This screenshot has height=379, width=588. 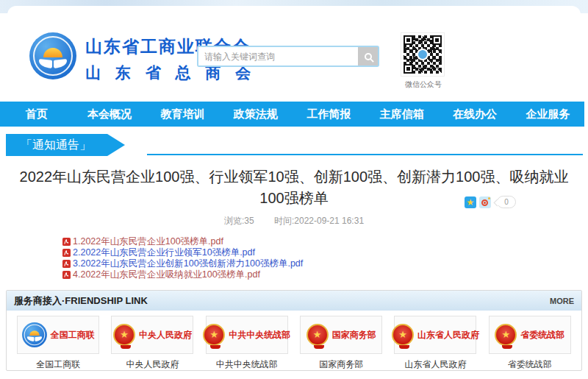 What do you see at coordinates (341, 365) in the screenshot?
I see `friend-caption: 国家商务部` at bounding box center [341, 365].